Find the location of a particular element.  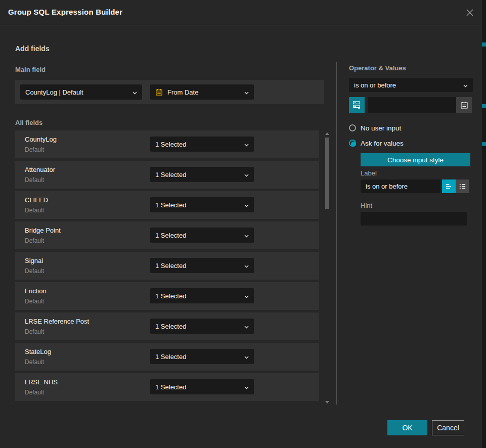

scroll-down-icon is located at coordinates (327, 402).